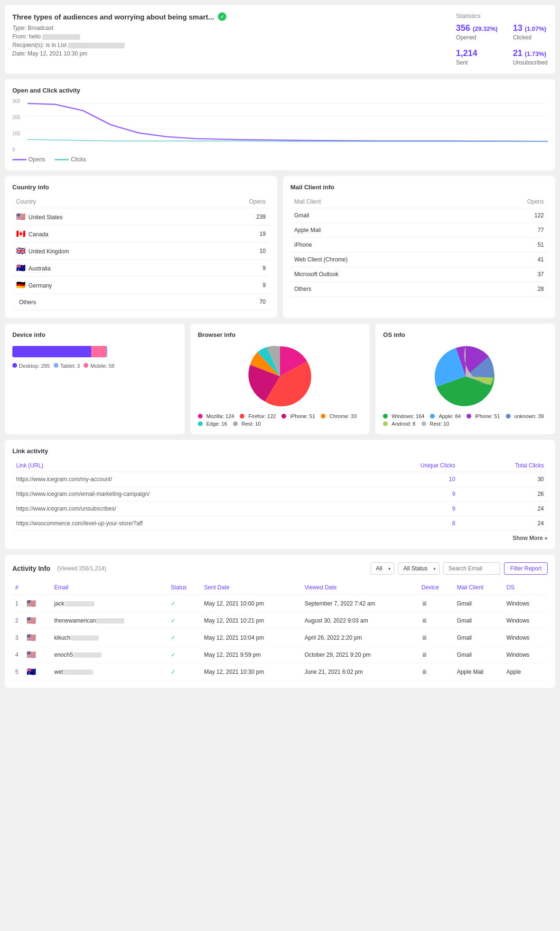 This screenshot has height=931, width=560. What do you see at coordinates (141, 217) in the screenshot?
I see `country-row: 🇺🇸United States239` at bounding box center [141, 217].